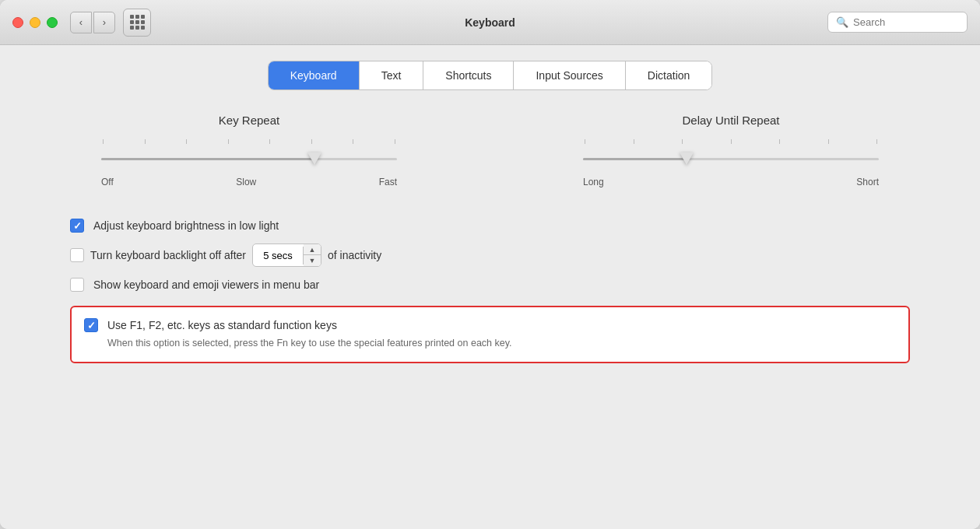 This screenshot has height=529, width=980. Describe the element at coordinates (77, 255) in the screenshot. I see `backlight-off-checkbox` at that location.